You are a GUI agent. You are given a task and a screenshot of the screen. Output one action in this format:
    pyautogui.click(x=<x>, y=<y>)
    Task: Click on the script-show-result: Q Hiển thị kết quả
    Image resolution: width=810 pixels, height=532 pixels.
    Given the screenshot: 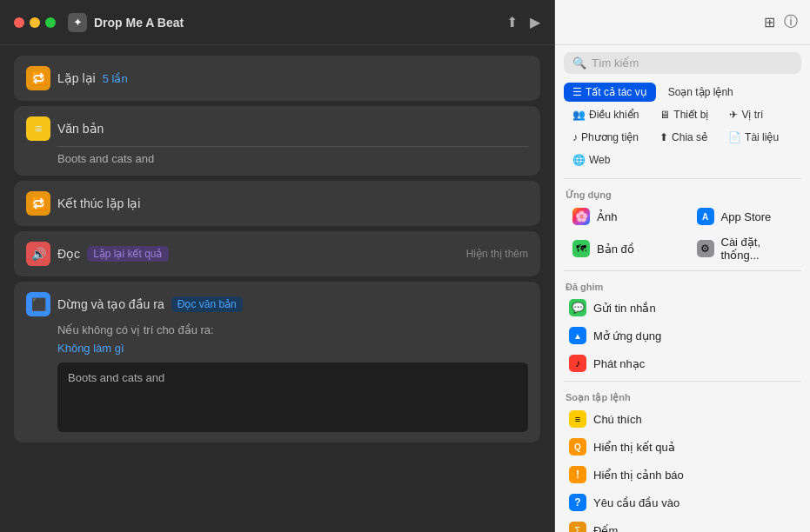 What is the action you would take?
    pyautogui.click(x=682, y=447)
    